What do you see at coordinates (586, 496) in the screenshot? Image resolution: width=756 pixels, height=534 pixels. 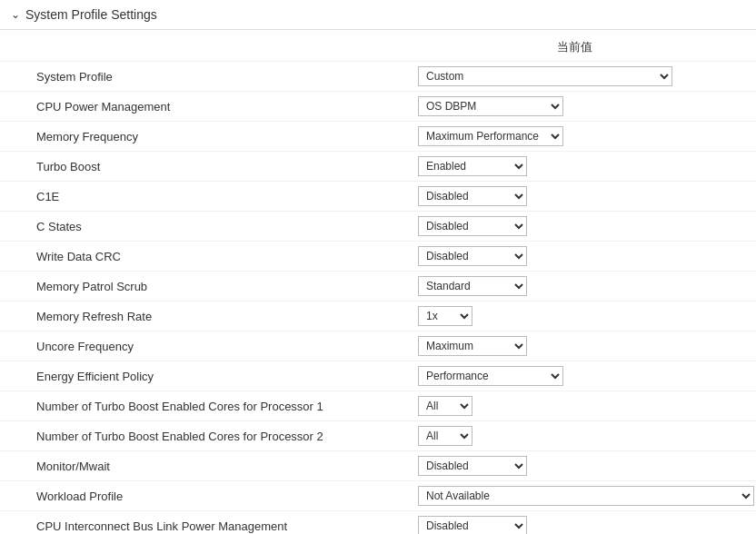 I see `field-control: Not AvailableGeneral Peak Frequency Opti…` at bounding box center [586, 496].